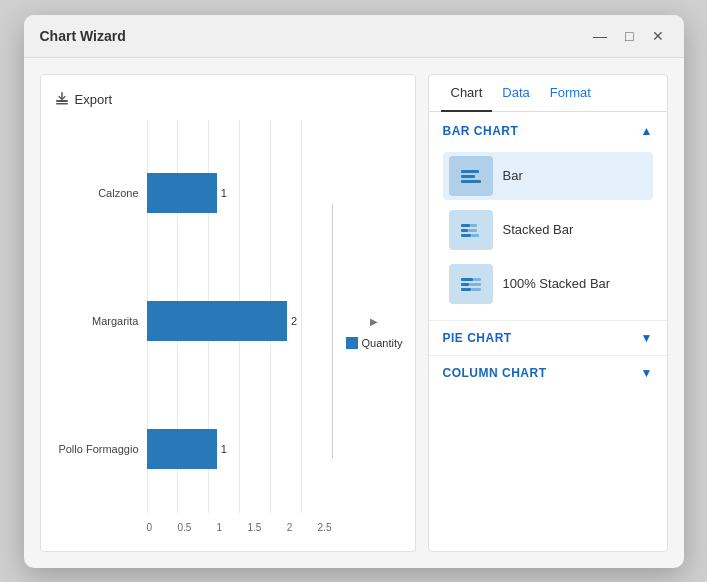  Describe the element at coordinates (354, 36) in the screenshot. I see `title-bar: Chart Wizard — □ ✕` at that location.